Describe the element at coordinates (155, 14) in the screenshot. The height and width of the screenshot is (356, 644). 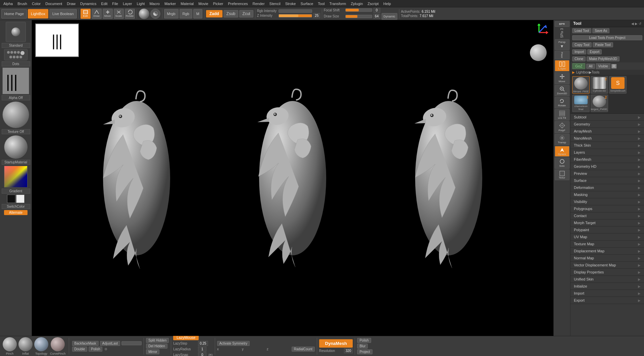
I see `yin-yang-button: ☯` at that location.